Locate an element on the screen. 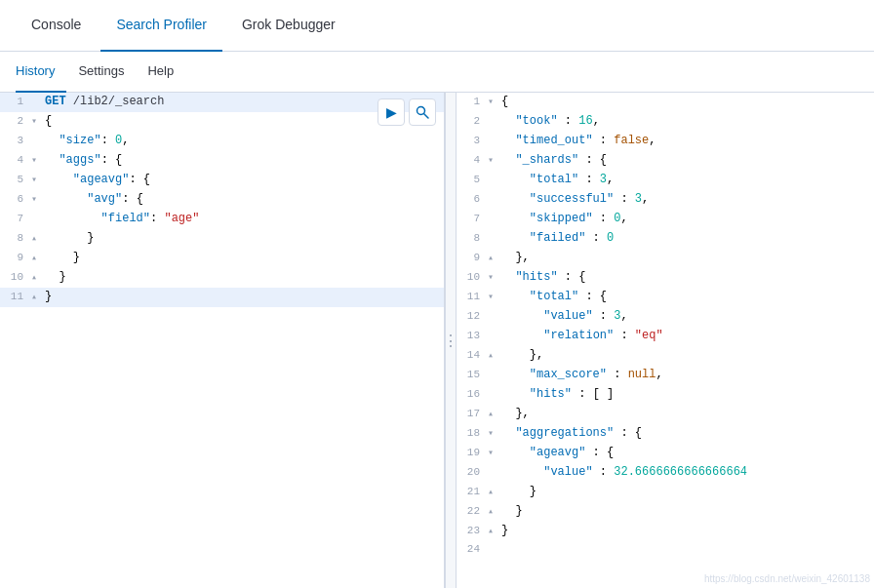  table-row: 18▾ "aggregations" : { is located at coordinates (665, 434).